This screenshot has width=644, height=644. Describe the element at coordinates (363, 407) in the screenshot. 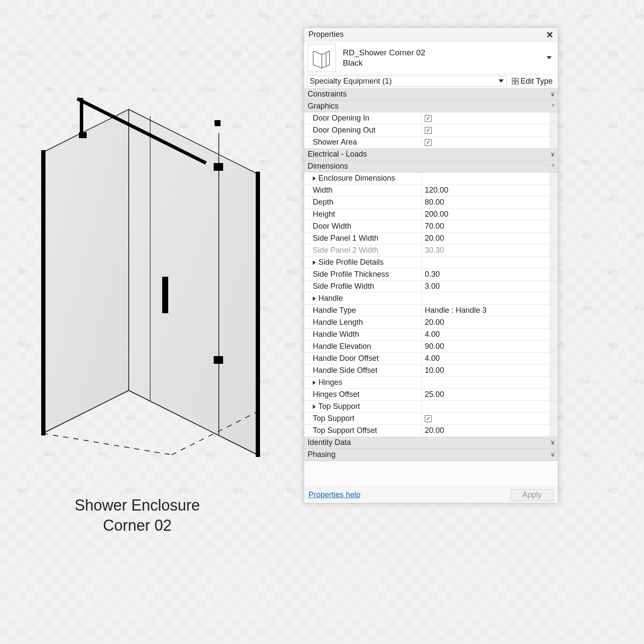

I see `param-label: Top Support` at that location.